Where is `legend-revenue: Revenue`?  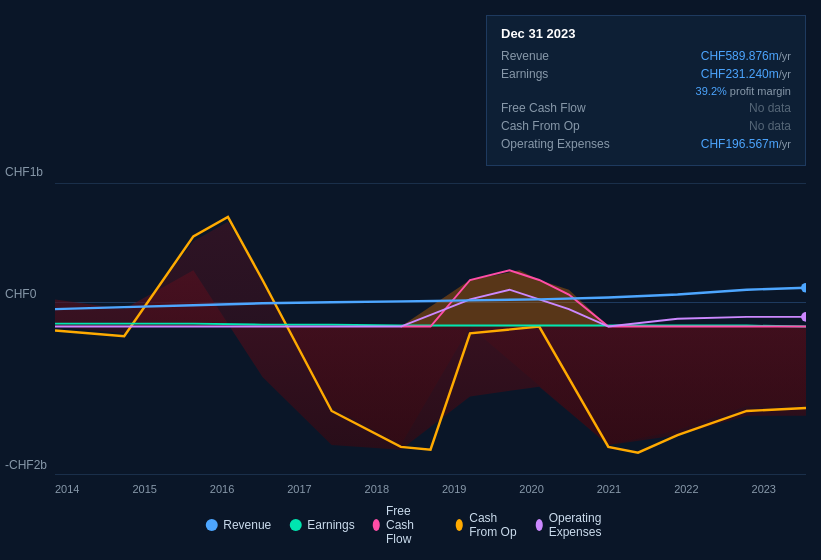 legend-revenue: Revenue is located at coordinates (238, 525).